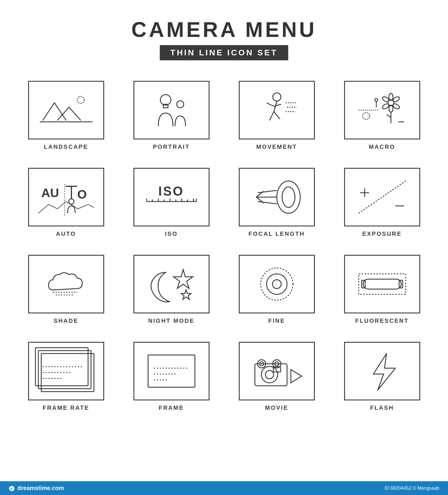 The height and width of the screenshot is (495, 448). What do you see at coordinates (277, 377) in the screenshot?
I see `icon-cell-movie: MOVIE` at bounding box center [277, 377].